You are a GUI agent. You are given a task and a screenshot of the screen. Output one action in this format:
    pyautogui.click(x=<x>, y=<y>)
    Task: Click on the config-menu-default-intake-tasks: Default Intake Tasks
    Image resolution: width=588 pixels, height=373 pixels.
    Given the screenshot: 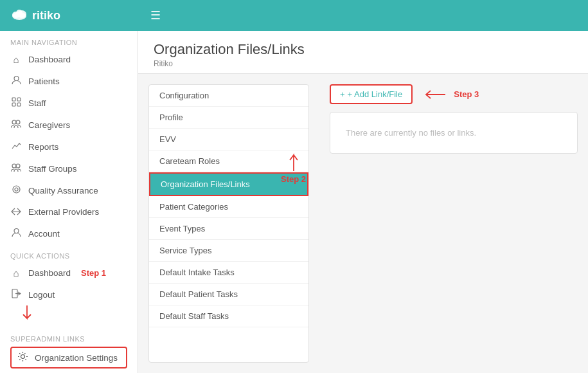 What is the action you would take?
    pyautogui.click(x=229, y=273)
    